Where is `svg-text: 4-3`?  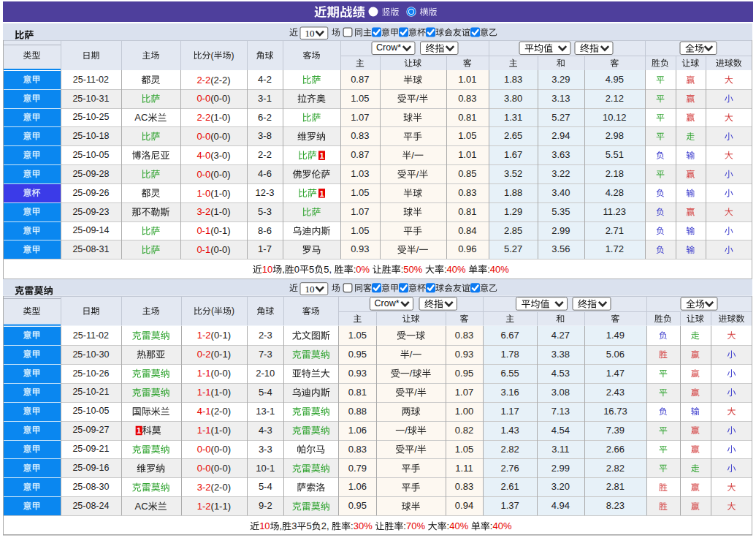
svg-text: 4-3 is located at coordinates (266, 430).